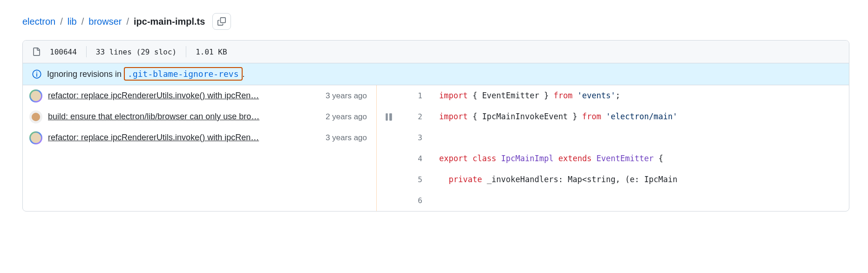  Describe the element at coordinates (211, 52) in the screenshot. I see `file-size: 1.01 KB` at that location.